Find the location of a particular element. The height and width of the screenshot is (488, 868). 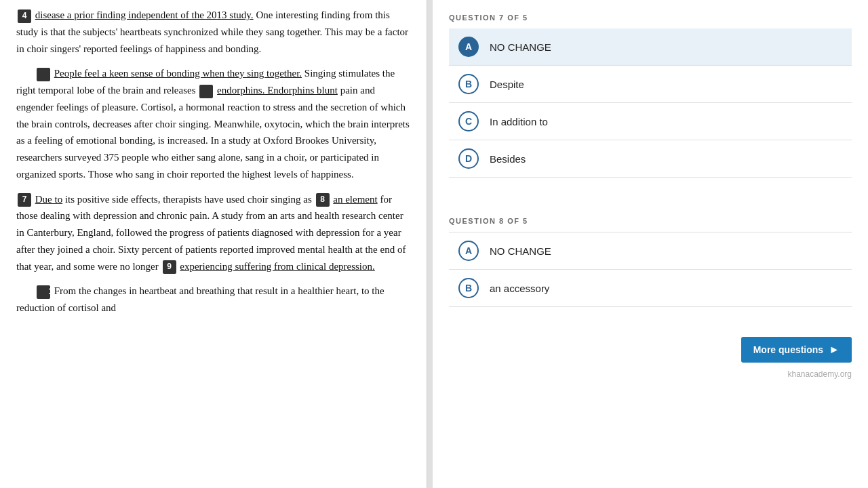

question-8-option-a: A NO CHANGE is located at coordinates (650, 251).